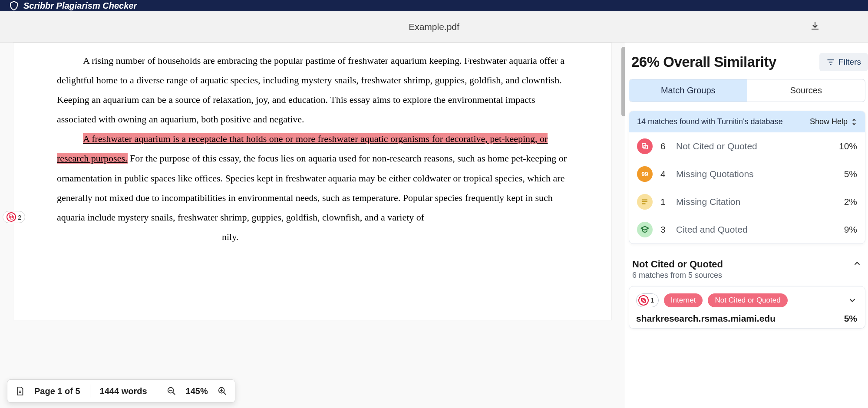 Image resolution: width=868 pixels, height=408 pixels. I want to click on match-badge-number: 2, so click(20, 217).